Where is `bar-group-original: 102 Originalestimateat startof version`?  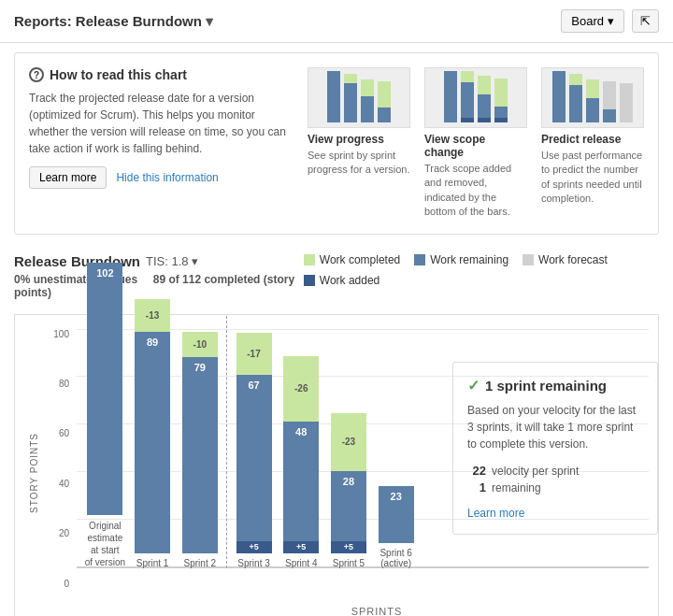 bar-group-original: 102 Originalestimateat startof version is located at coordinates (105, 415).